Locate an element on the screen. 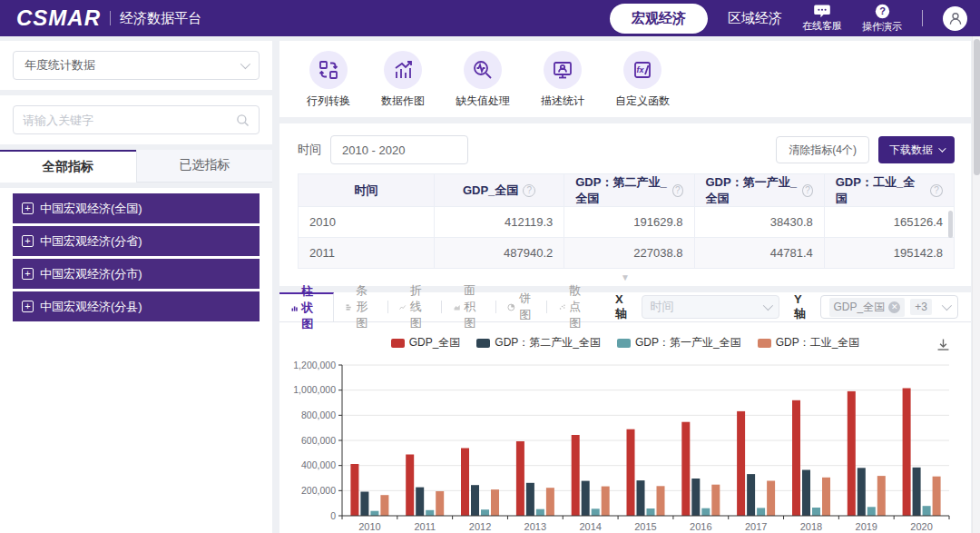 This screenshot has width=980, height=533. nav-macro-economy: 宏观经济 is located at coordinates (659, 18).